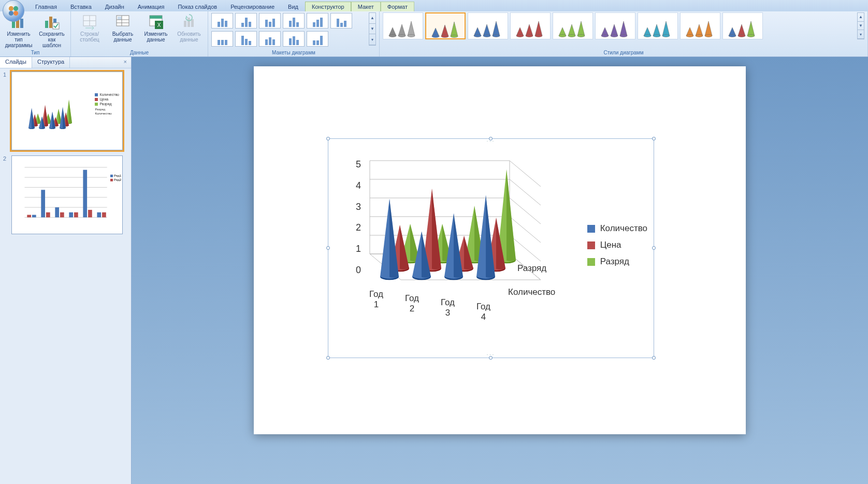 This screenshot has height=484, width=868. I want to click on tab-review: Рецензирование, so click(253, 6).